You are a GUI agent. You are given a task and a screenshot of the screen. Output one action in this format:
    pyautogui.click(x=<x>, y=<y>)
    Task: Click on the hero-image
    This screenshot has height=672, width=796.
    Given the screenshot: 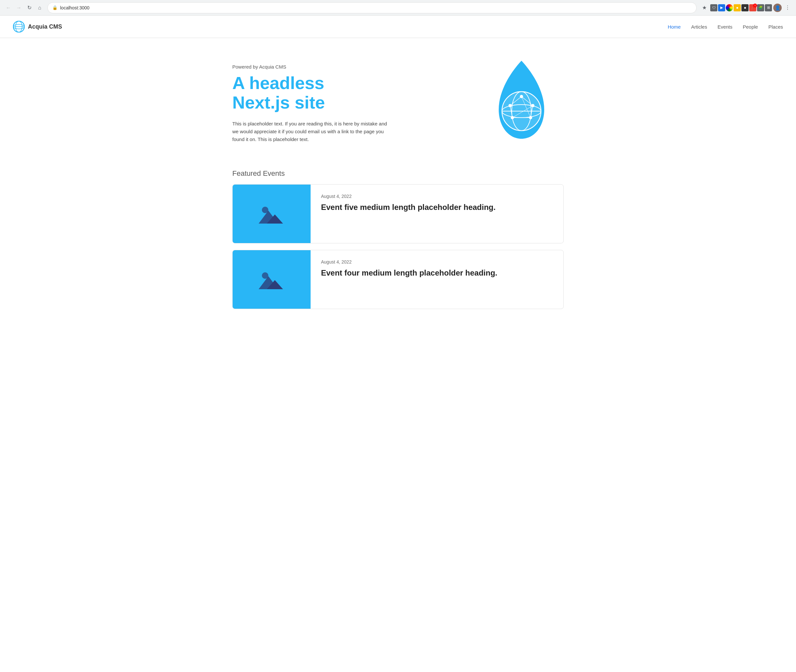 What is the action you would take?
    pyautogui.click(x=521, y=104)
    